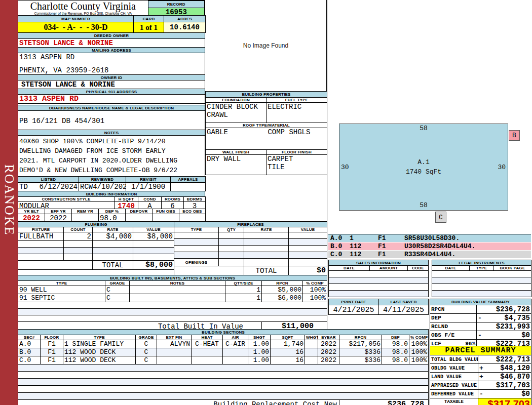 The image size is (532, 405). I want to click on fireplaces-total-value: $0, so click(308, 271).